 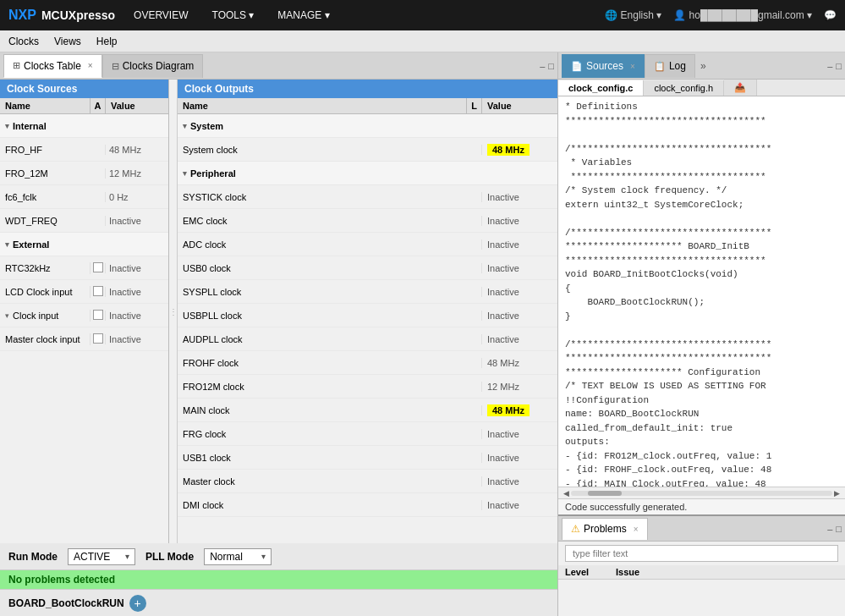 I want to click on system-clock-name: System clock, so click(x=321, y=150).